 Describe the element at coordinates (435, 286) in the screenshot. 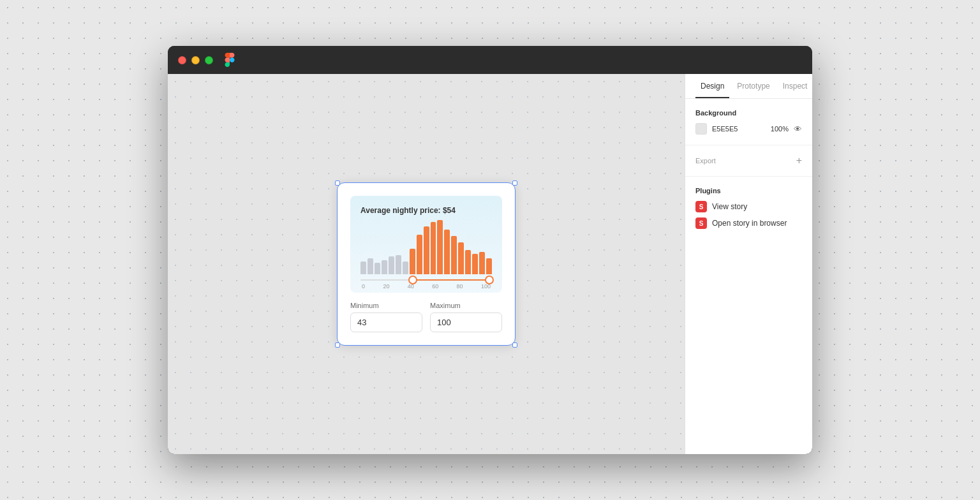

I see `axis-label: 60` at that location.